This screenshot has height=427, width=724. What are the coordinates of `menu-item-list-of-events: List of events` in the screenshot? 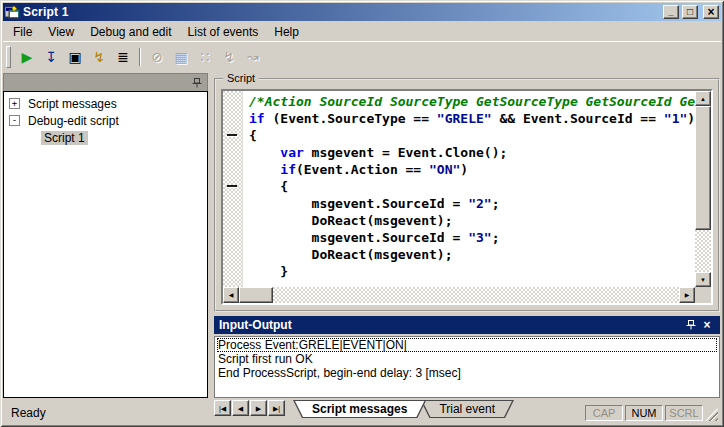 It's located at (224, 32).